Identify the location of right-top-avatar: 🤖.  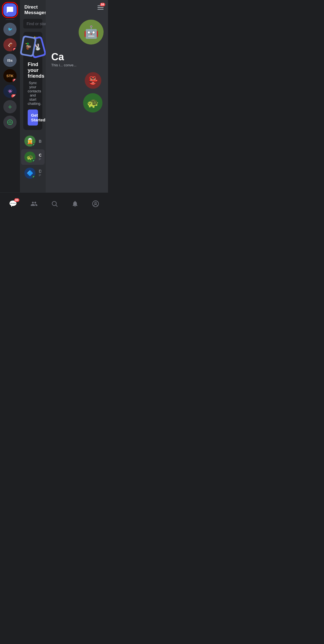
(91, 32).